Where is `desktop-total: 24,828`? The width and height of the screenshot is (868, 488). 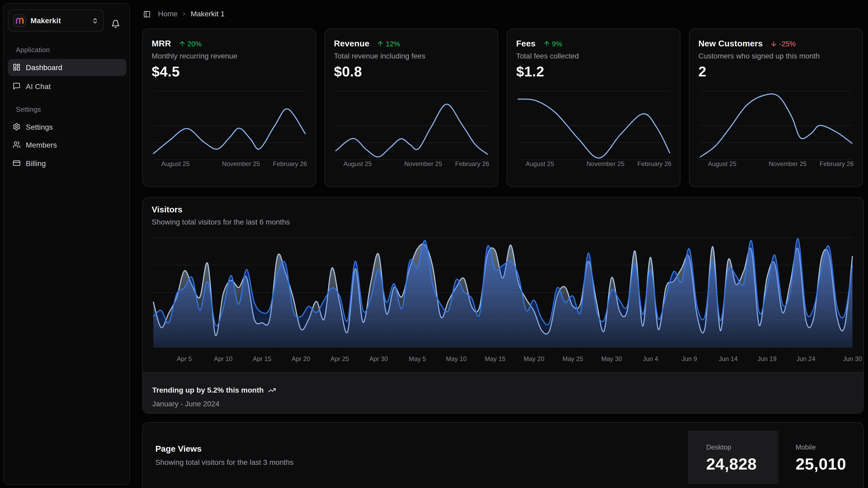
desktop-total: 24,828 is located at coordinates (742, 464).